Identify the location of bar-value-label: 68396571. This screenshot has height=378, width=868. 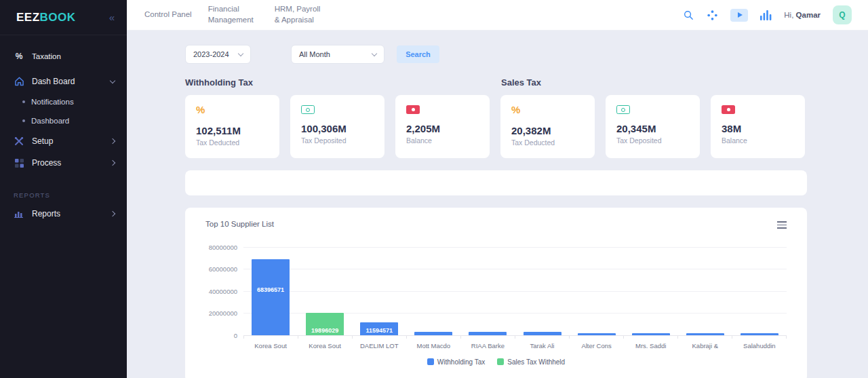
(271, 290).